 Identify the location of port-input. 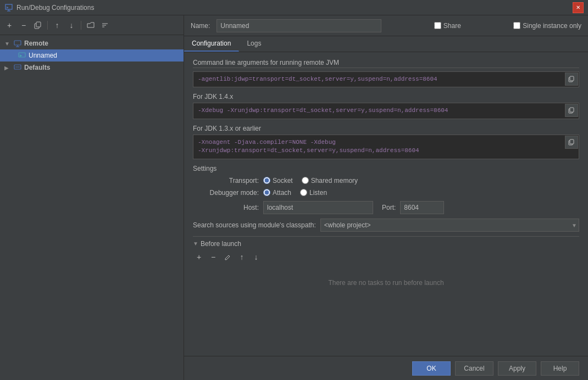
(422, 208).